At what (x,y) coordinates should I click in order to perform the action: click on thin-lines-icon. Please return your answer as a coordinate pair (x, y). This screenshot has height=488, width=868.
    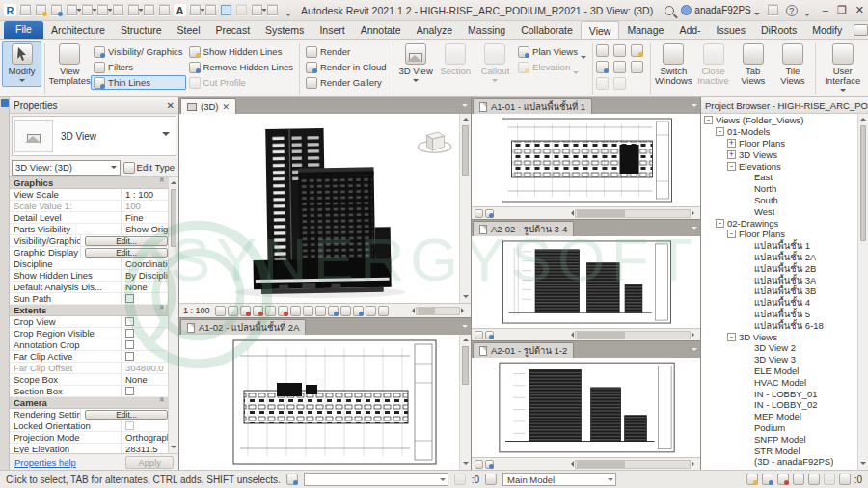
    Looking at the image, I should click on (226, 10).